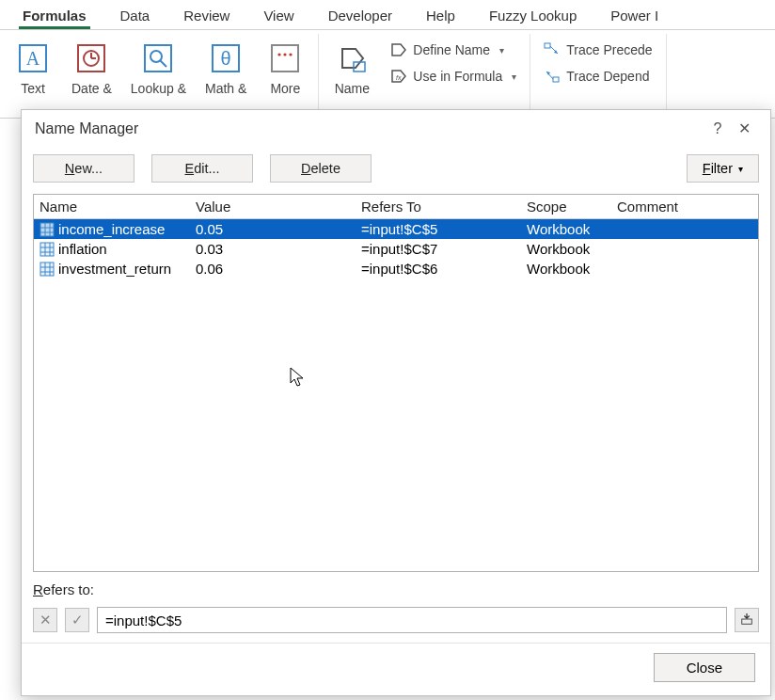 The width and height of the screenshot is (775, 700). What do you see at coordinates (55, 17) in the screenshot?
I see `ribbon-tab-formulas: Formulas` at bounding box center [55, 17].